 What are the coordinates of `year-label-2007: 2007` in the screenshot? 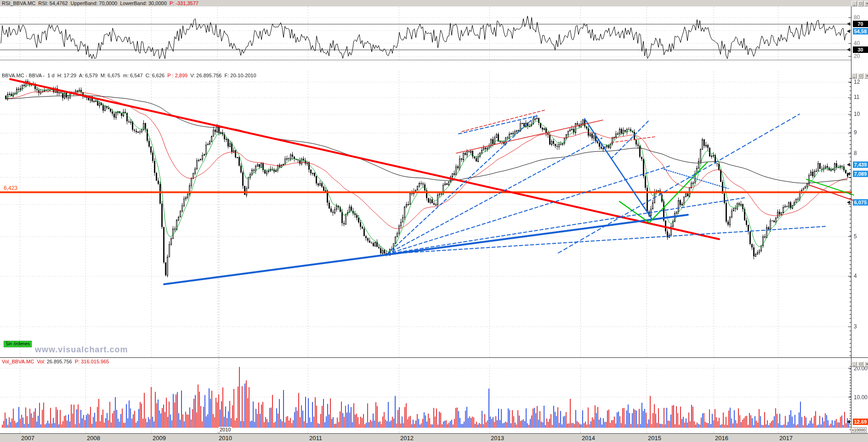 It's located at (28, 438).